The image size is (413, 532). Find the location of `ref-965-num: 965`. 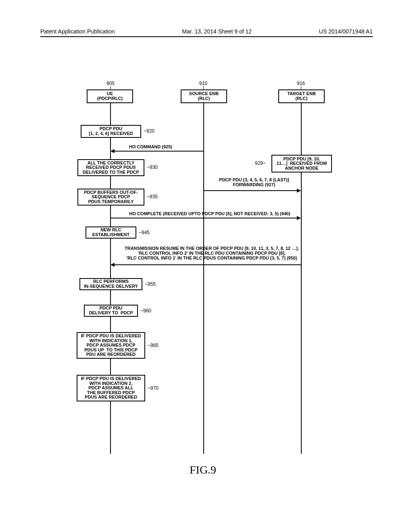

ref-965-num: 965 is located at coordinates (154, 345).